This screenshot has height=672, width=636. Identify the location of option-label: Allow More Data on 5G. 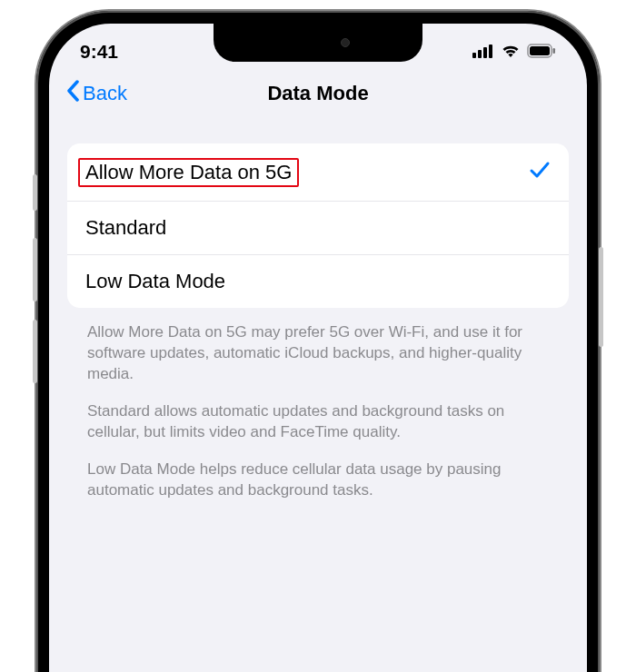
(189, 173).